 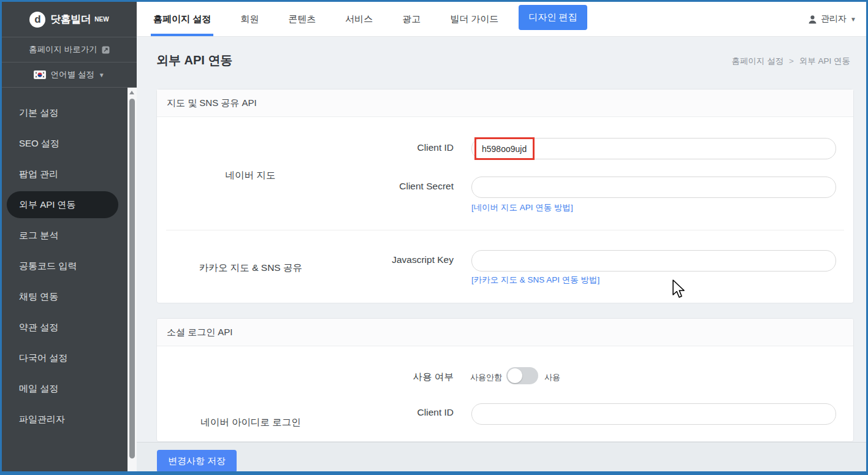 I want to click on use-toggle-label: 사용 여부, so click(x=392, y=378).